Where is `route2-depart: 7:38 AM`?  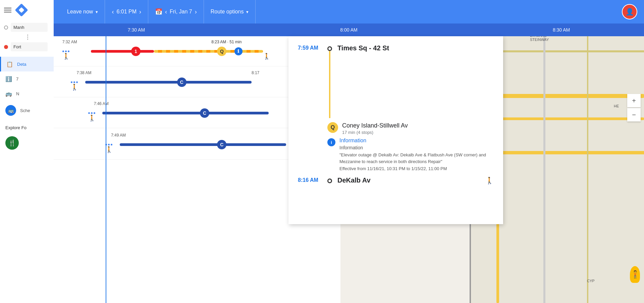 route2-depart: 7:38 AM is located at coordinates (84, 73).